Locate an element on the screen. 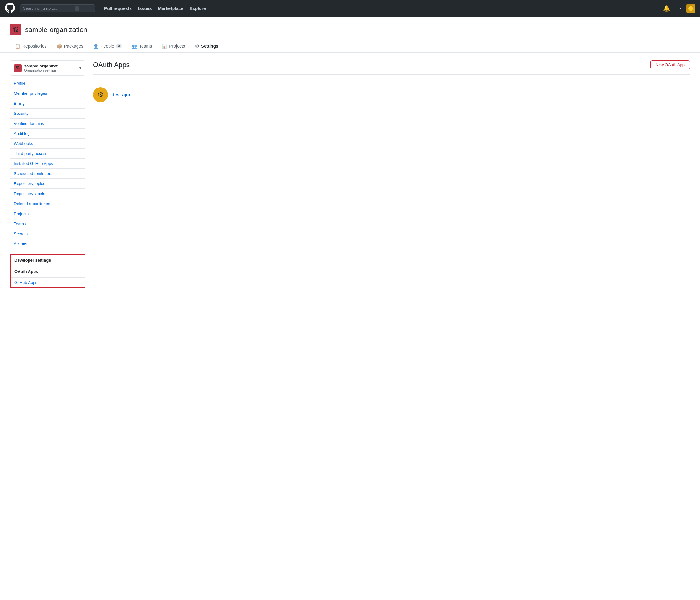 The width and height of the screenshot is (700, 600). list-item: Actions is located at coordinates (48, 244).